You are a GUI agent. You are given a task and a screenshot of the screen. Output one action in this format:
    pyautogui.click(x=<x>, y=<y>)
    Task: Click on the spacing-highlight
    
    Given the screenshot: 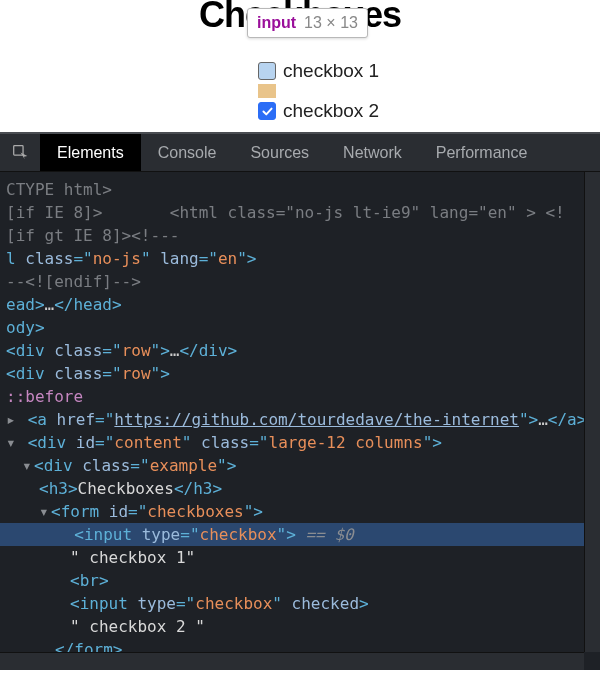 What is the action you would take?
    pyautogui.click(x=267, y=91)
    